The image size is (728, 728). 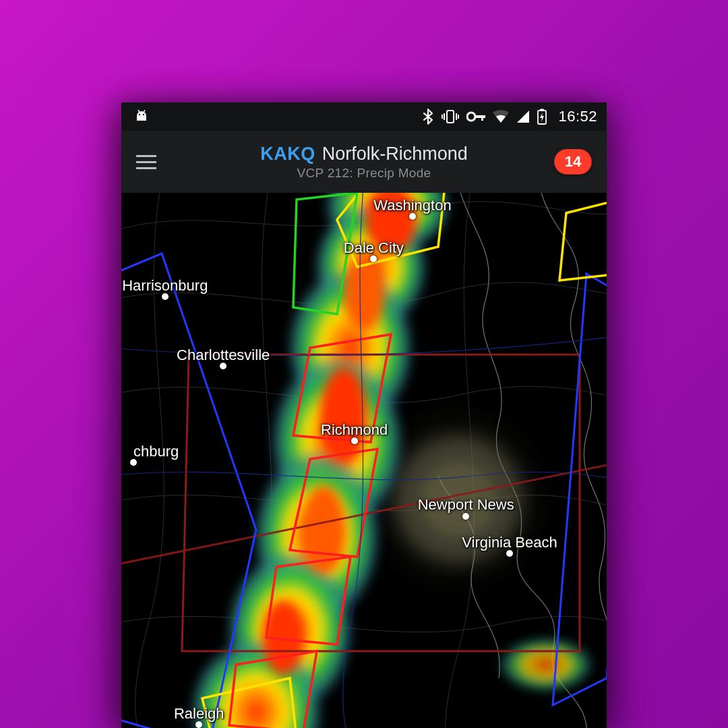 What do you see at coordinates (542, 117) in the screenshot?
I see `battery-charging-icon` at bounding box center [542, 117].